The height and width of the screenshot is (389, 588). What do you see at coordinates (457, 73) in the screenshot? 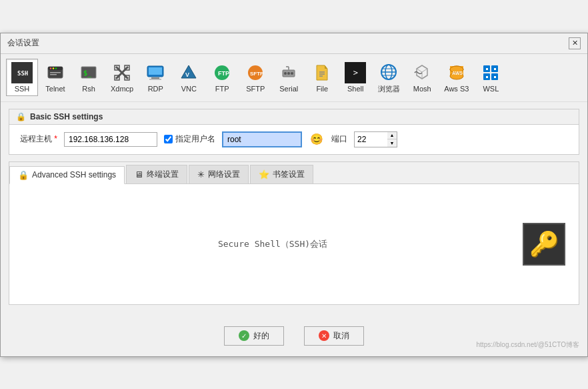
I see `awss3-icon: AWS` at bounding box center [457, 73].